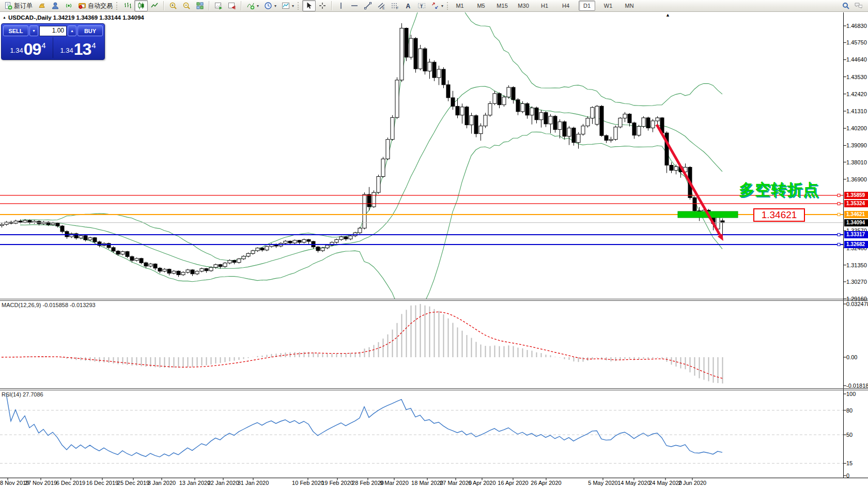  What do you see at coordinates (72, 31) in the screenshot?
I see `up-arrow-icon: ▲` at bounding box center [72, 31].